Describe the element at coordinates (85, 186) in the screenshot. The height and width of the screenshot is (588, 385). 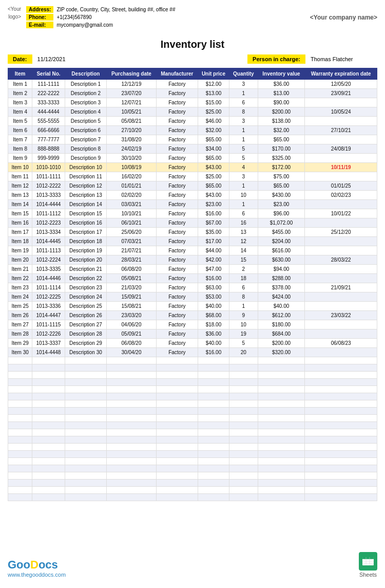
I see `table-cell: Description 12` at that location.